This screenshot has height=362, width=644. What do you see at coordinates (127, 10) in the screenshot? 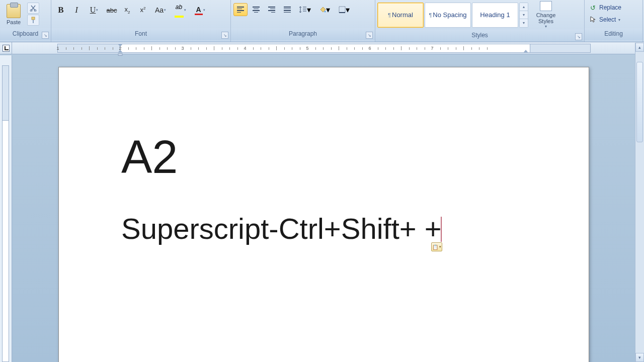
I see `subscript-button: x2` at bounding box center [127, 10].